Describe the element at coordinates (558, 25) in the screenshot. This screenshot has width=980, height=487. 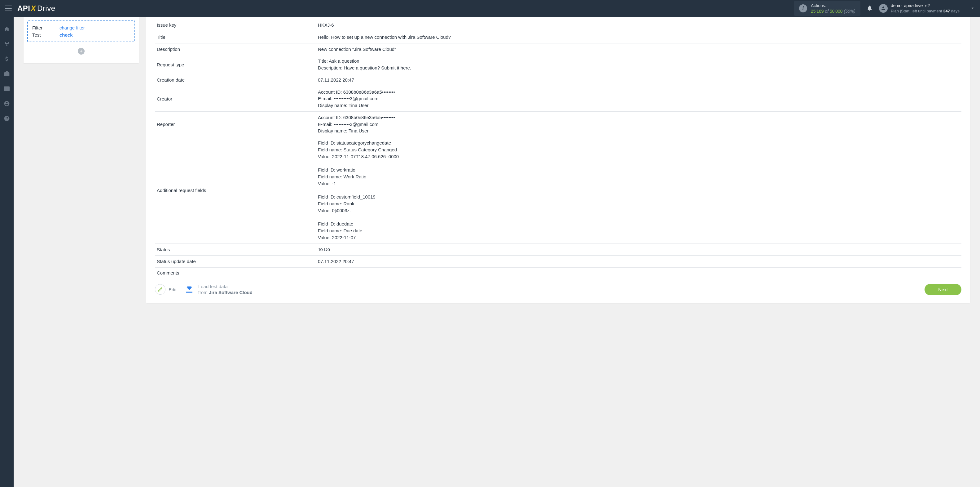
I see `table-row: Issue keyHKXJ-6` at that location.